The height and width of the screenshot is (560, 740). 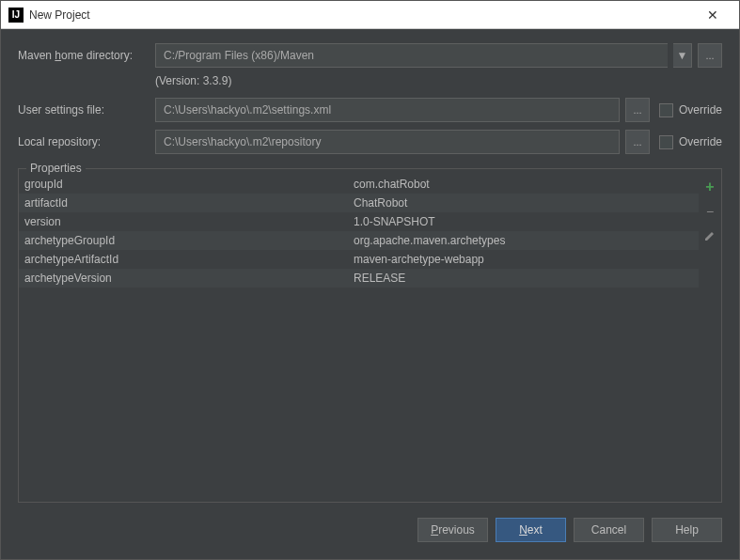 What do you see at coordinates (710, 187) in the screenshot?
I see `add-property-button: +` at bounding box center [710, 187].